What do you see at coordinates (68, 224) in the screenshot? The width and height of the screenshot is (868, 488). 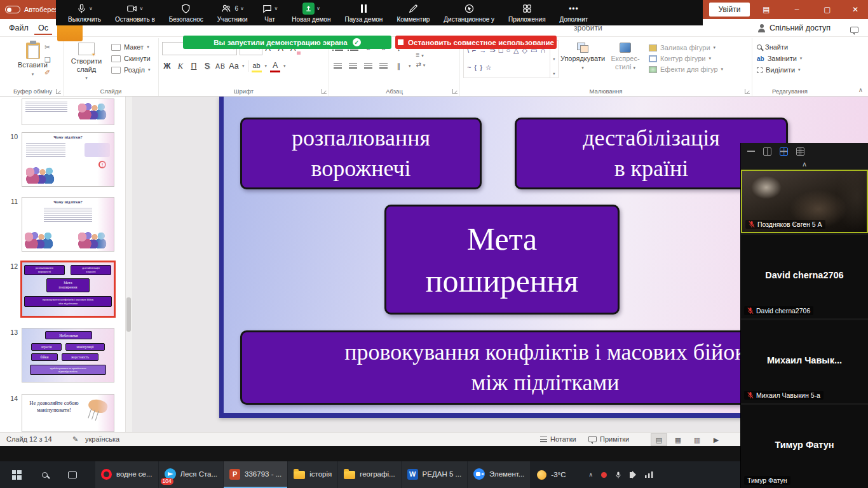 I see `slide-11-thumbnail: Чому підлітки?` at bounding box center [68, 224].